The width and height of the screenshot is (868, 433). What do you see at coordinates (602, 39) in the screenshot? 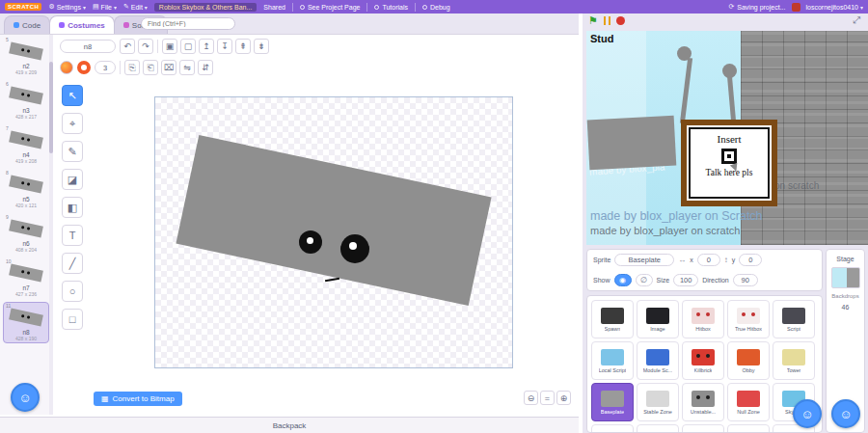
I see `stud-label: Stud` at bounding box center [602, 39].